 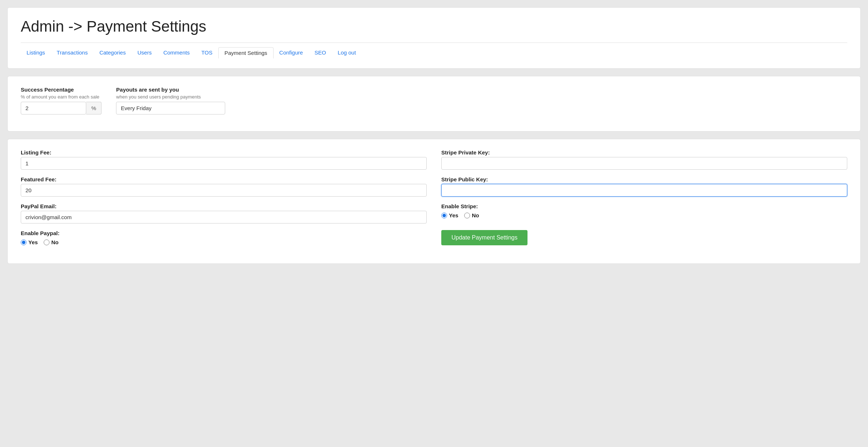 I want to click on success-percentage-label: Success Percentage, so click(x=61, y=89).